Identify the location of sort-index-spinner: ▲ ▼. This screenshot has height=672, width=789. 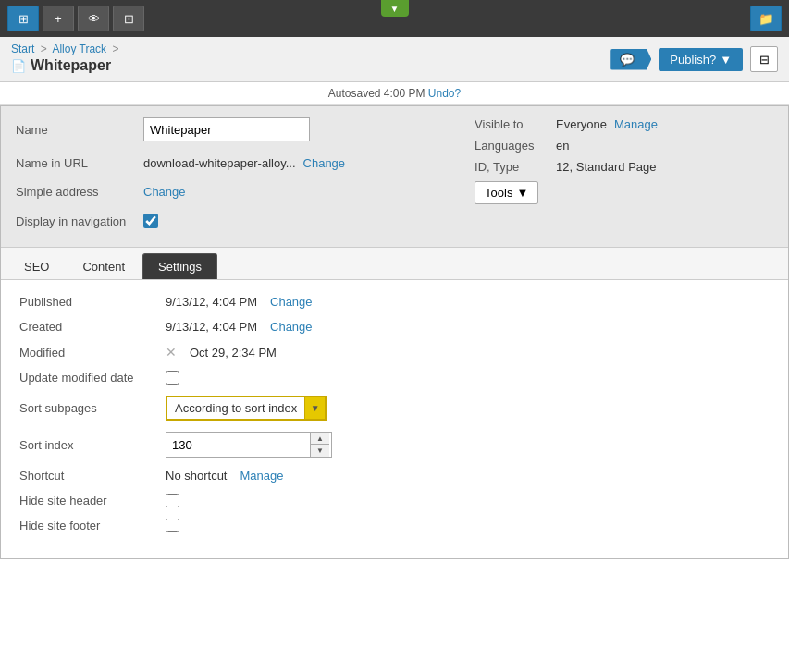
(249, 445).